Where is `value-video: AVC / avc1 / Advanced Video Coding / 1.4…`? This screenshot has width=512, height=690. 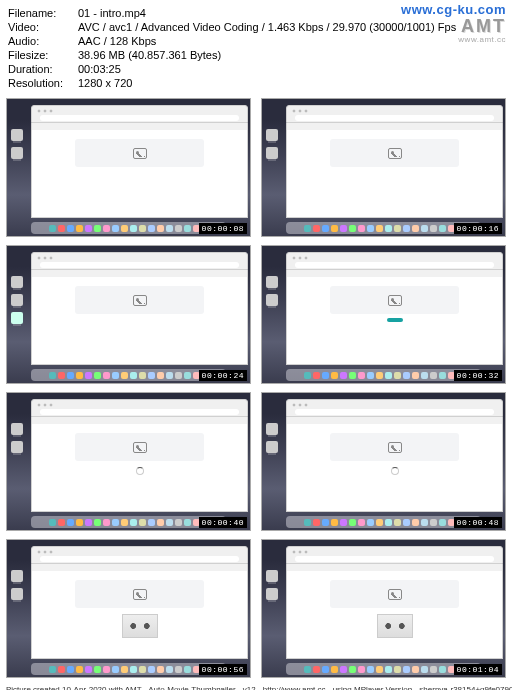 value-video: AVC / avc1 / Advanced Video Coding / 1.4… is located at coordinates (291, 27).